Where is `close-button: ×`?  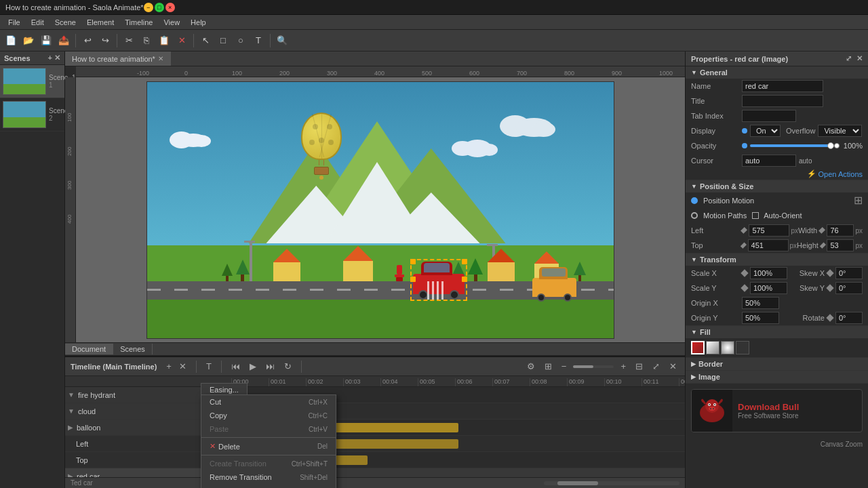 close-button: × is located at coordinates (170, 7).